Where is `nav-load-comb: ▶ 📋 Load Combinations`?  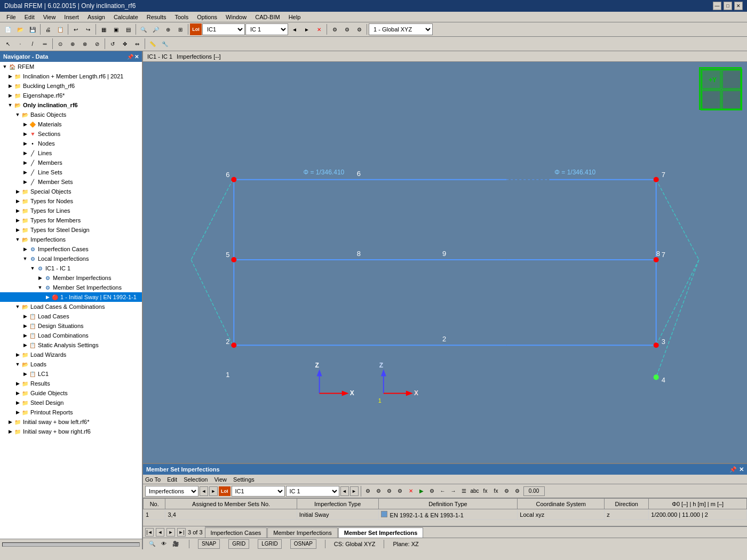 nav-load-comb: ▶ 📋 Load Combinations is located at coordinates (71, 335).